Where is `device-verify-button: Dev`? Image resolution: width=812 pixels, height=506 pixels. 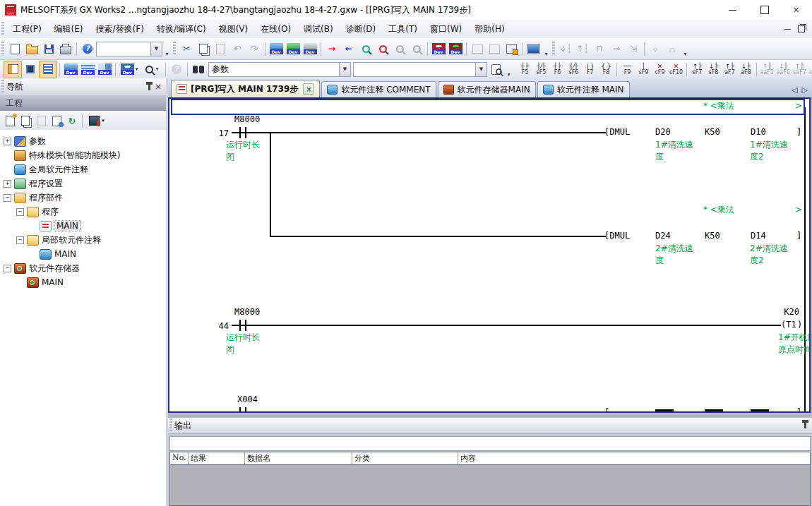
device-verify-button: Dev is located at coordinates (310, 49).